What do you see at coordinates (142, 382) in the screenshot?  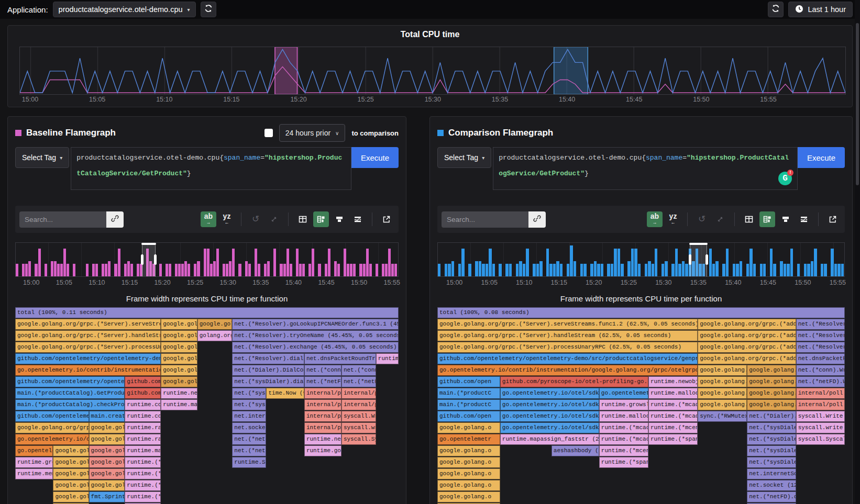 I see `flame-frame: github.com/` at bounding box center [142, 382].